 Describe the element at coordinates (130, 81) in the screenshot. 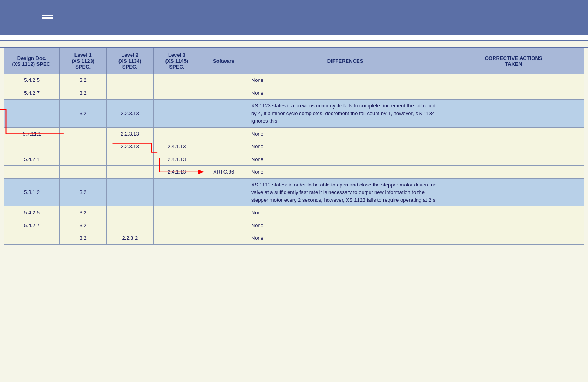

I see `cell-row0-col3` at that location.